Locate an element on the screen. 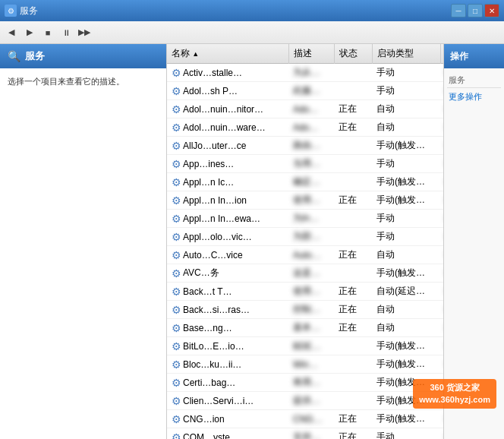 The image size is (504, 439). service-name-cell: ⚙BitLo…E…io… is located at coordinates (228, 346).